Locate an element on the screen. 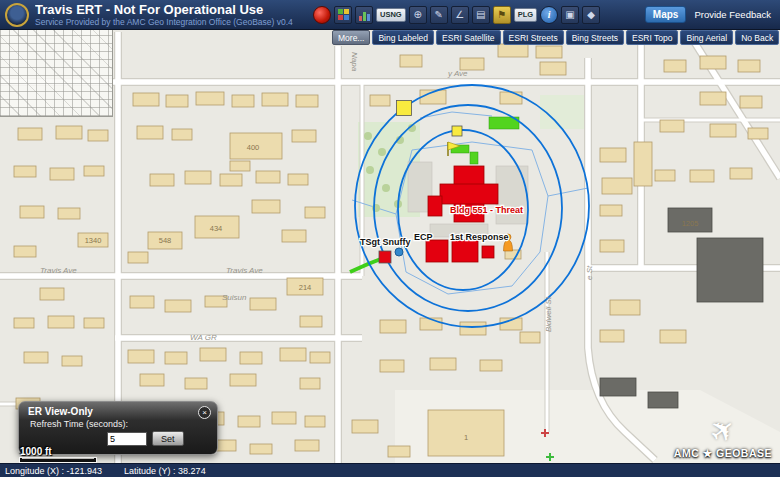  bldg-label-6: 1 is located at coordinates (466, 438).